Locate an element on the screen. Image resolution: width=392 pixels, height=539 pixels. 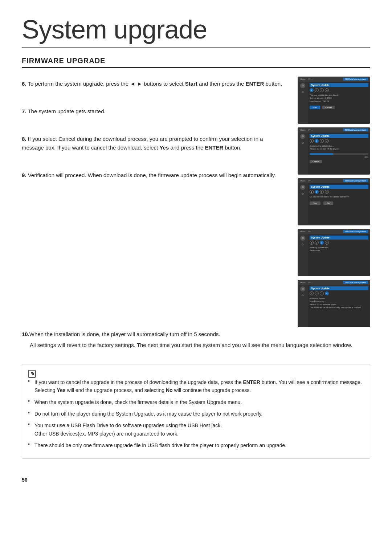
screen4-steps: 1 2 3 4 is located at coordinates (339, 242).